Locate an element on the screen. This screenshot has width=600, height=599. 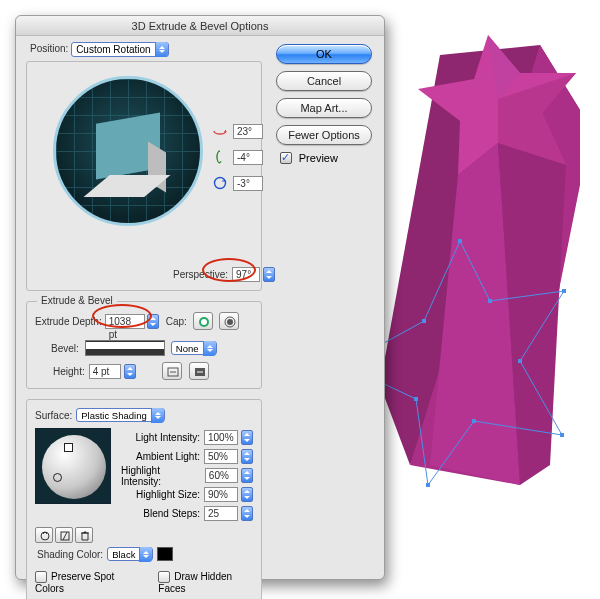
lighting-sphere is located at coordinates (73, 466).